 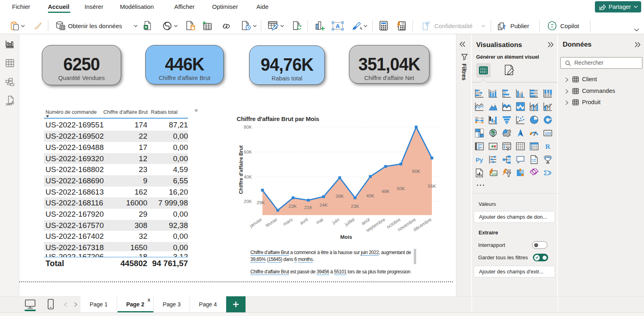 What do you see at coordinates (248, 152) in the screenshot?
I see `svg-text: 60K` at bounding box center [248, 152].